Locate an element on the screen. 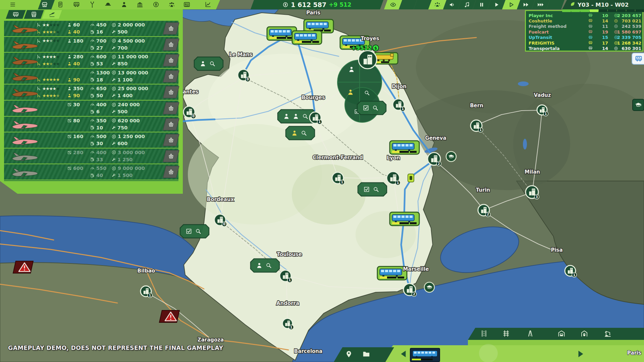 This screenshot has width=644, height=362. city-station-marker: 3 is located at coordinates (532, 192).